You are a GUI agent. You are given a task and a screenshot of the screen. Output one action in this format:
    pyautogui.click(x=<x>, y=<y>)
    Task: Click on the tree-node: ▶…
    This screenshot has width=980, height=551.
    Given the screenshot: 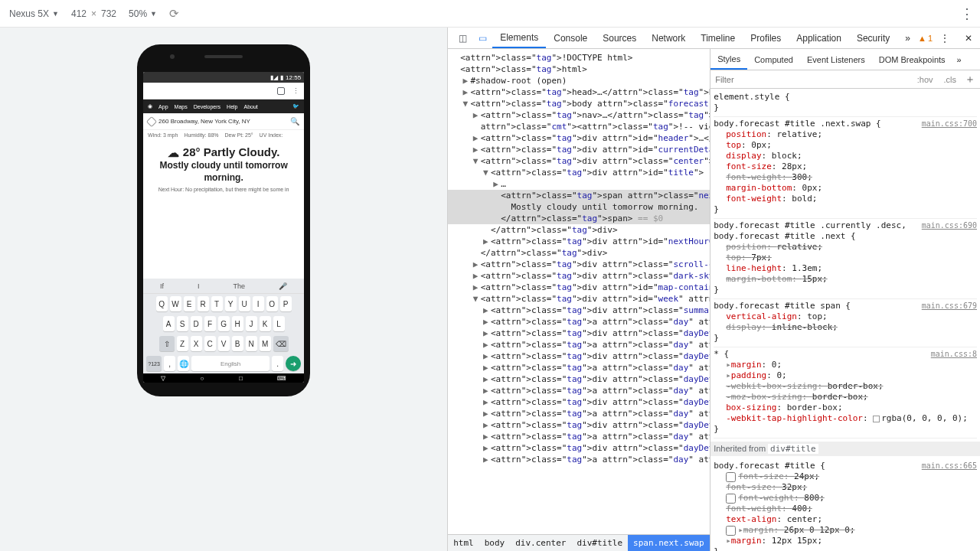 What is the action you would take?
    pyautogui.click(x=579, y=184)
    